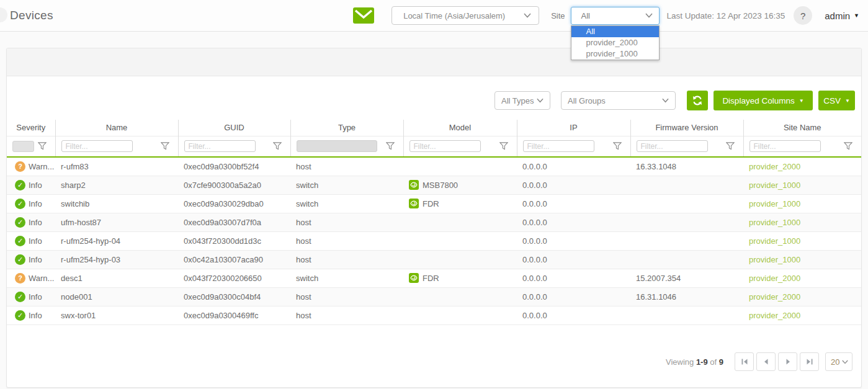  What do you see at coordinates (337, 146) in the screenshot?
I see `type-filter-input` at bounding box center [337, 146].